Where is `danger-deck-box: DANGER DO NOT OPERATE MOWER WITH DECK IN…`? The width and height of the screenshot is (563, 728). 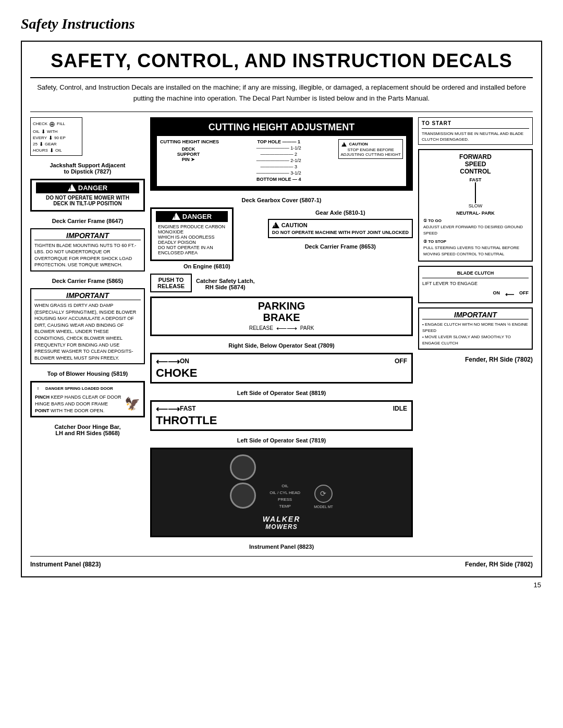
danger-deck-box: DANGER DO NOT OPERATE MOWER WITH DECK IN… is located at coordinates (88, 195).